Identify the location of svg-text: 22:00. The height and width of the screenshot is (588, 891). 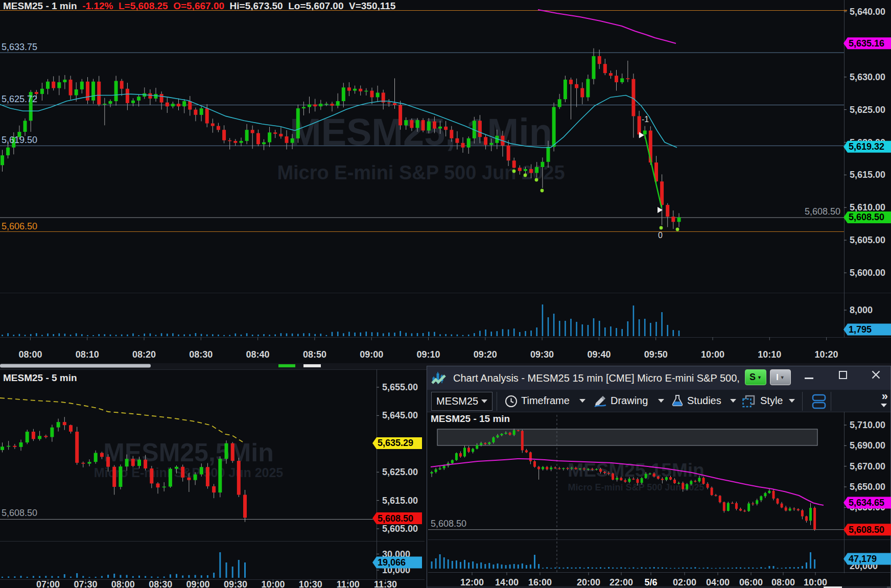
(621, 582).